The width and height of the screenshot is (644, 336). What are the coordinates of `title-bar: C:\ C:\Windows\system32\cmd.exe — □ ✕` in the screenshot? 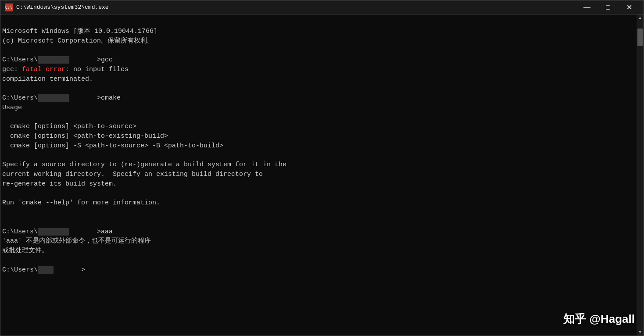 It's located at (322, 7).